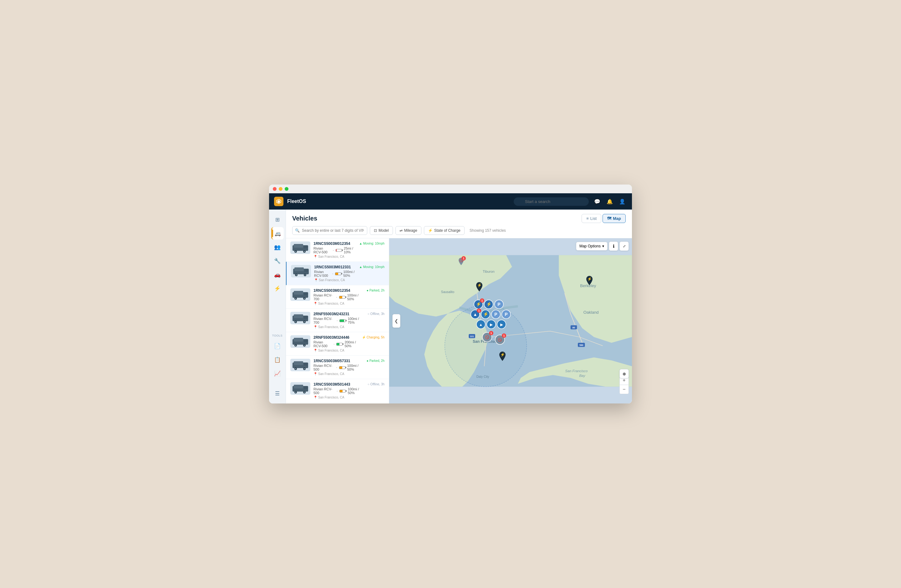 This screenshot has height=588, width=901. What do you see at coordinates (277, 275) in the screenshot?
I see `sidebar-item-map: 🚗` at bounding box center [277, 275].